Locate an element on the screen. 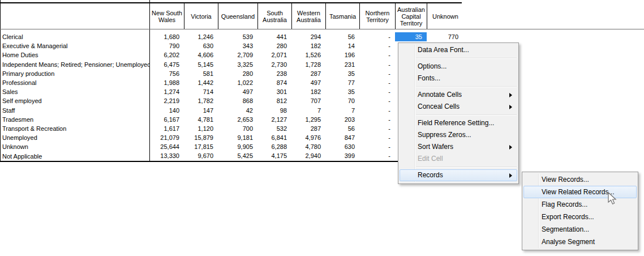 The height and width of the screenshot is (256, 644). column-header: Tasmania is located at coordinates (343, 16).